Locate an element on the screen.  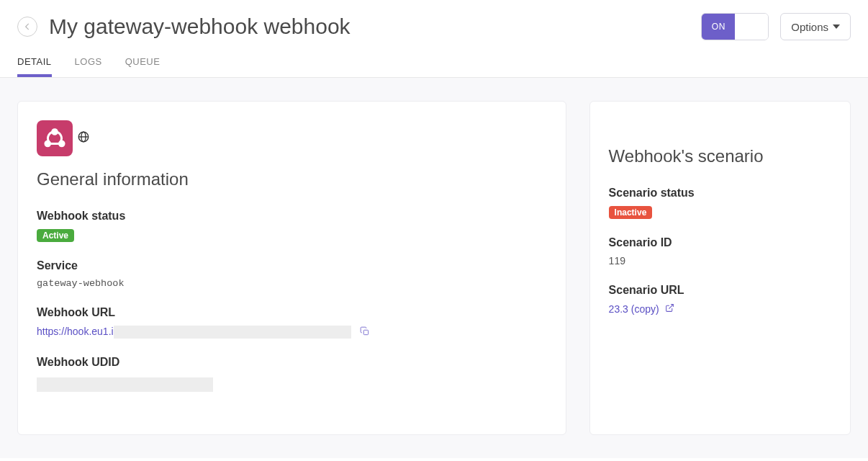
copy-url-button is located at coordinates (365, 331).